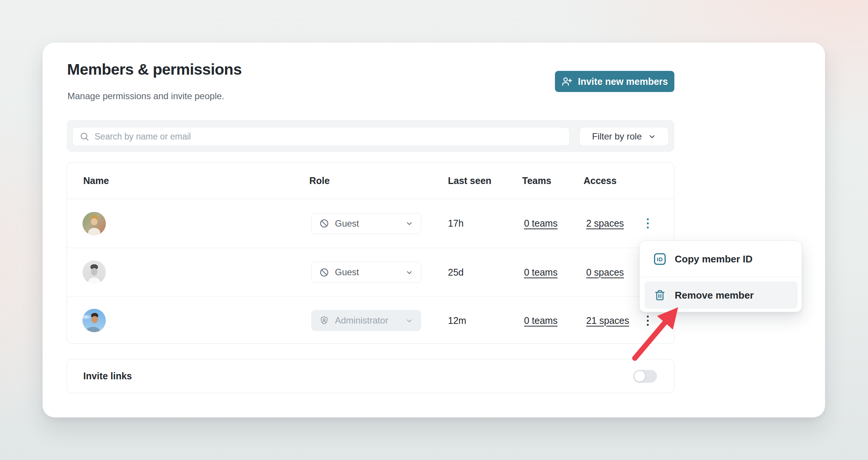 Image resolution: width=868 pixels, height=460 pixels. Describe the element at coordinates (567, 81) in the screenshot. I see `user-plus-icon` at that location.